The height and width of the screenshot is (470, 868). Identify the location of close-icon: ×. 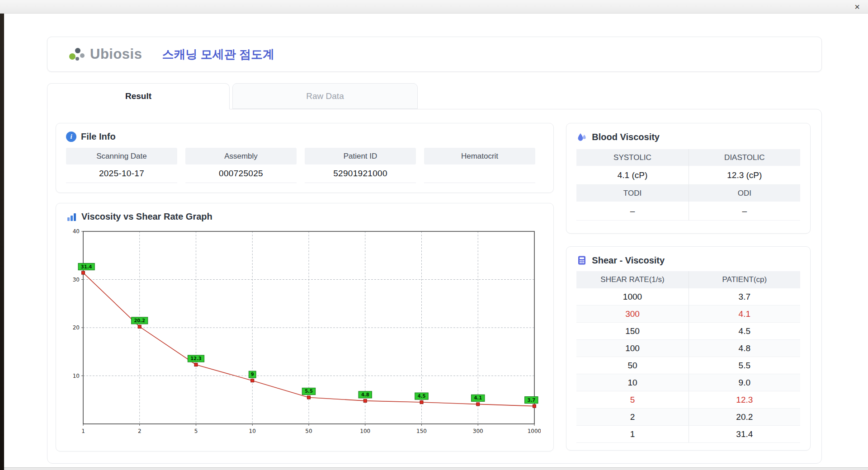
(857, 7).